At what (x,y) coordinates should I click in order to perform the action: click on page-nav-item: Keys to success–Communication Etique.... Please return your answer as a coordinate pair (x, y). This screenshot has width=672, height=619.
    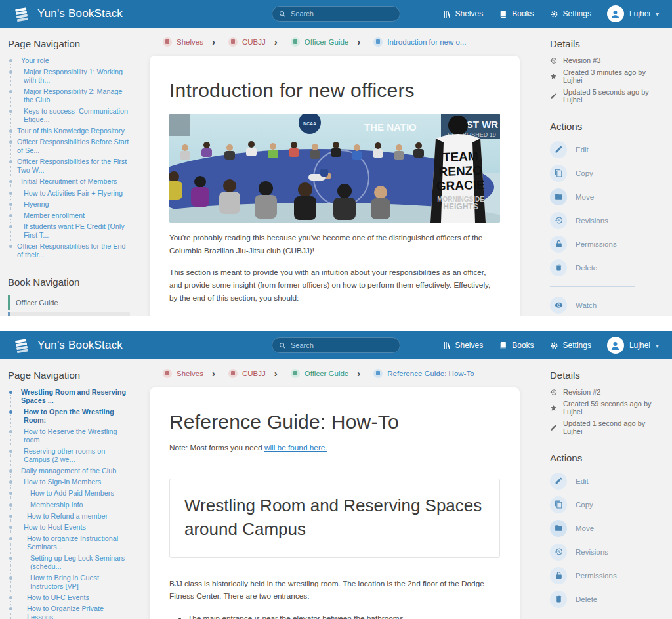
    Looking at the image, I should click on (70, 116).